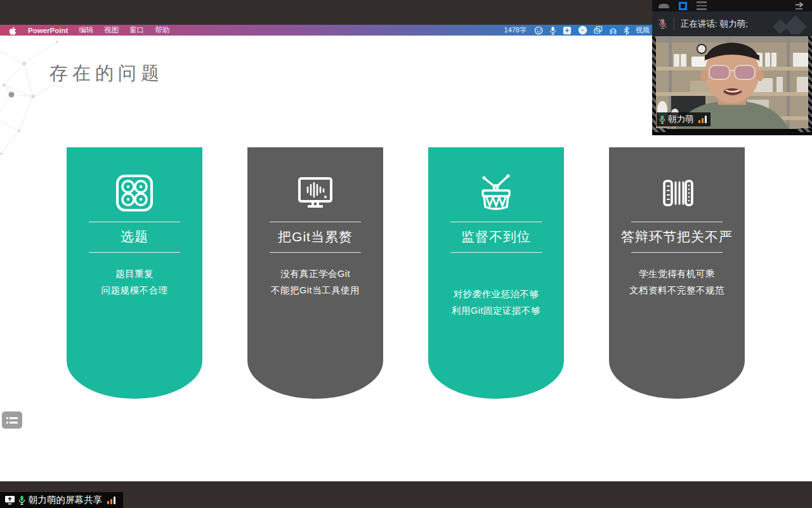 This screenshot has width=812, height=508. I want to click on hide-video-button, so click(664, 6).